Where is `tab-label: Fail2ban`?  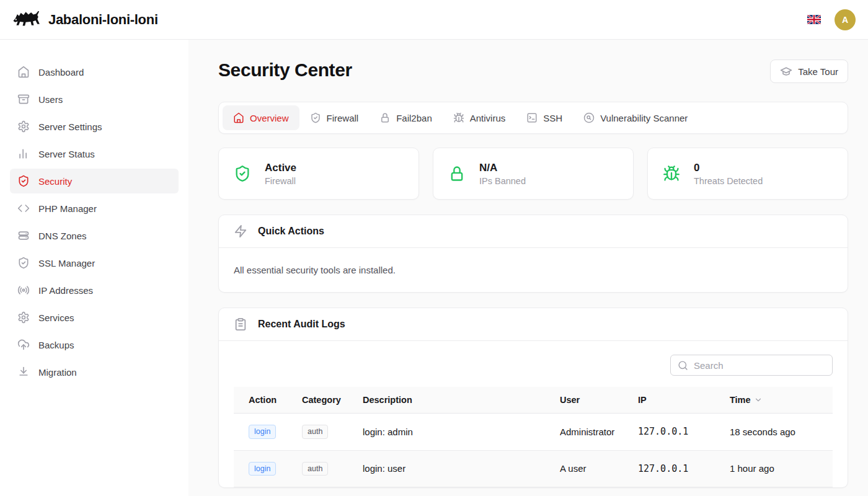
tab-label: Fail2ban is located at coordinates (414, 118).